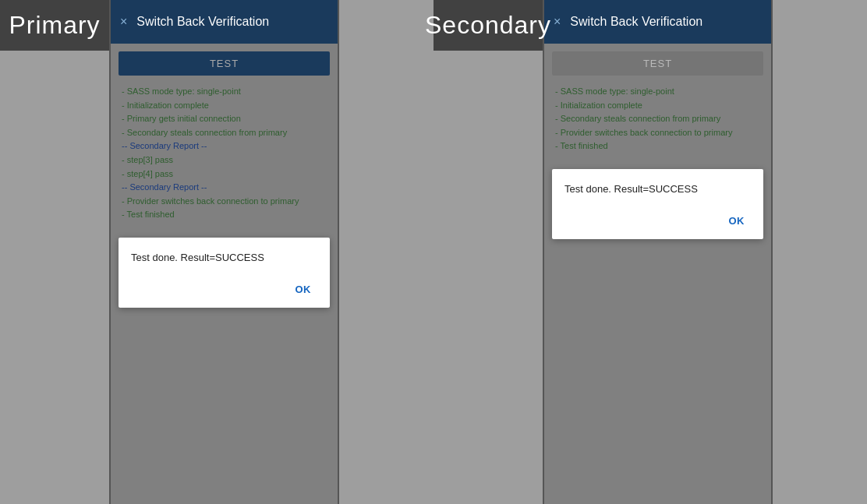  Describe the element at coordinates (488, 25) in the screenshot. I see `secondary-label-text: Secondary` at that location.